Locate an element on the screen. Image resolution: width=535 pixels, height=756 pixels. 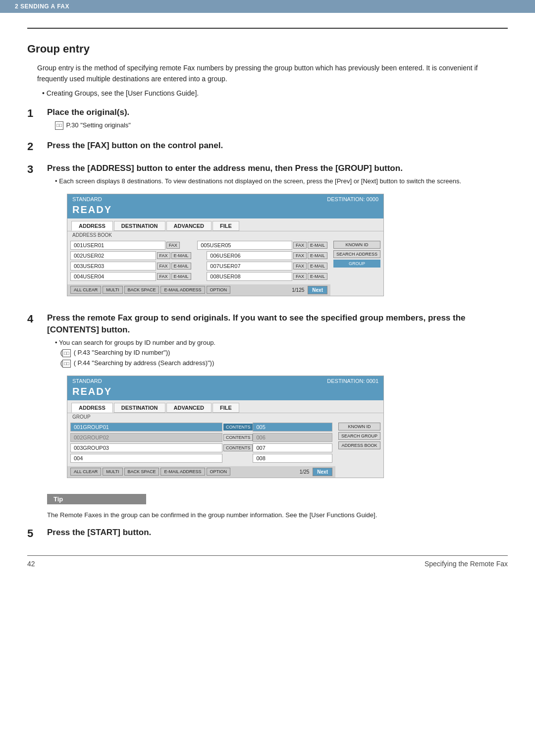
next-btn-1: Next is located at coordinates (318, 290).